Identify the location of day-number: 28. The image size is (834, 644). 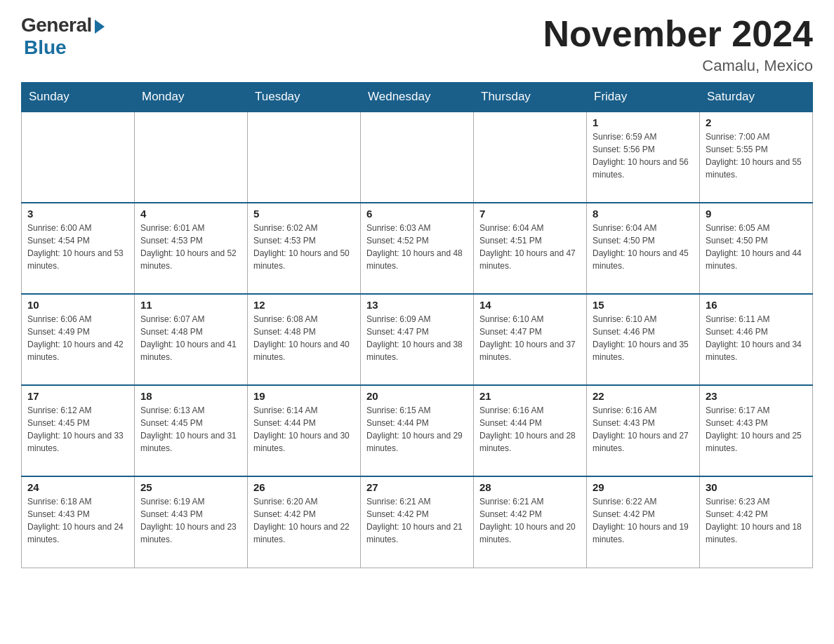
(530, 487).